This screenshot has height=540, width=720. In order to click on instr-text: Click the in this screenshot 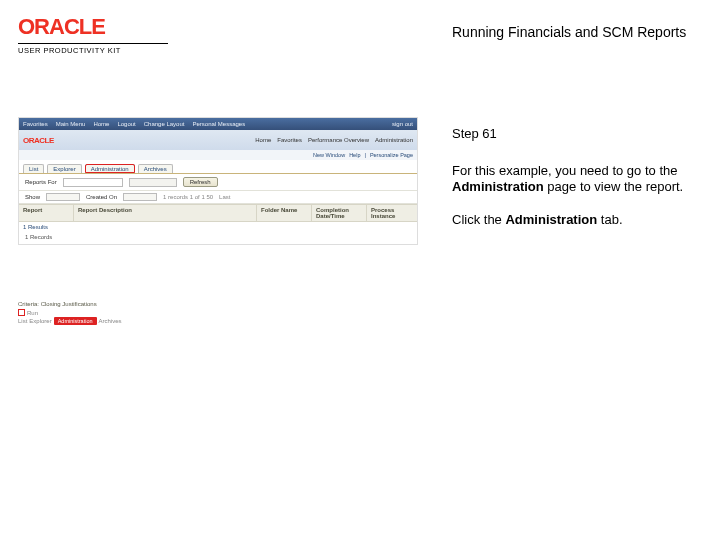, I will do `click(478, 220)`.